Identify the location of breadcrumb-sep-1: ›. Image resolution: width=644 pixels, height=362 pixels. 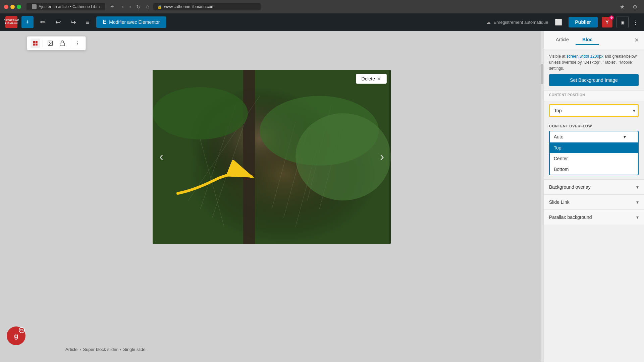
(80, 349).